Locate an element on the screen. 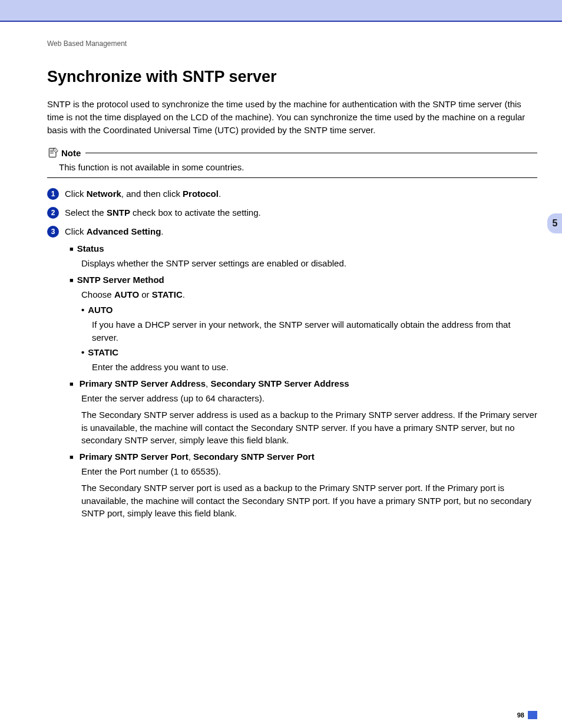 This screenshot has height=728, width=562. item-status: Status Displays whether the SNTP server … is located at coordinates (303, 257).